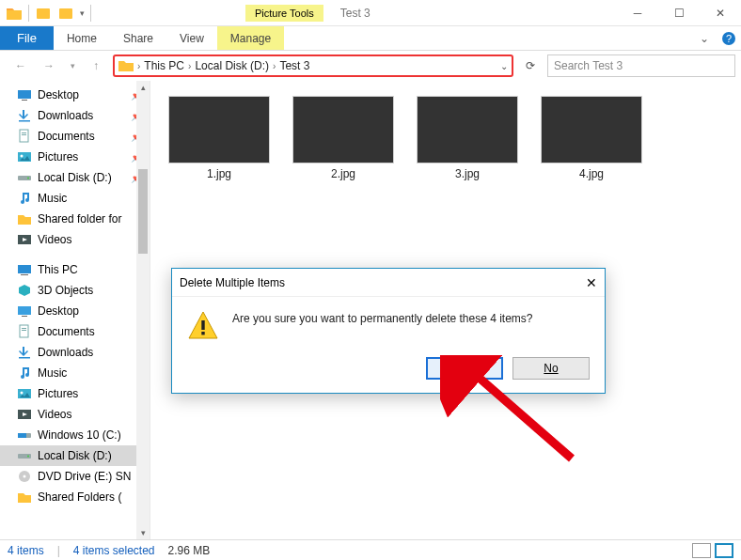  Describe the element at coordinates (24, 311) in the screenshot. I see `desktop2-icon` at that location.